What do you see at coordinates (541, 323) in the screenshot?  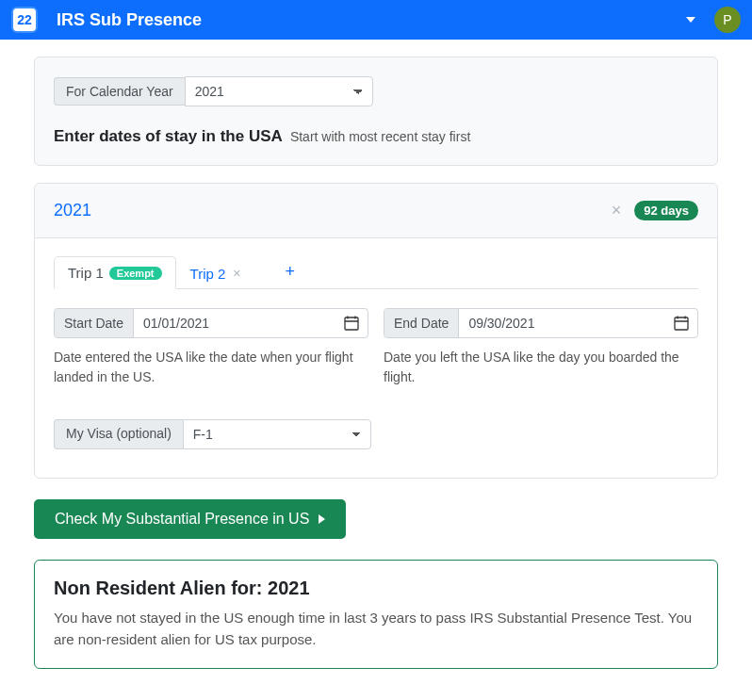 I see `end-date-field: End Date` at bounding box center [541, 323].